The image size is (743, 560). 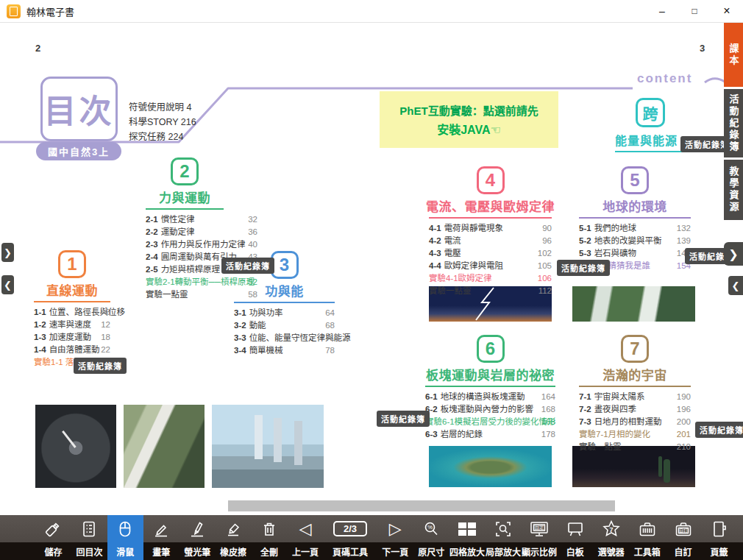 What do you see at coordinates (647, 537) in the screenshot?
I see `toolbox-button: 工具箱` at bounding box center [647, 537].